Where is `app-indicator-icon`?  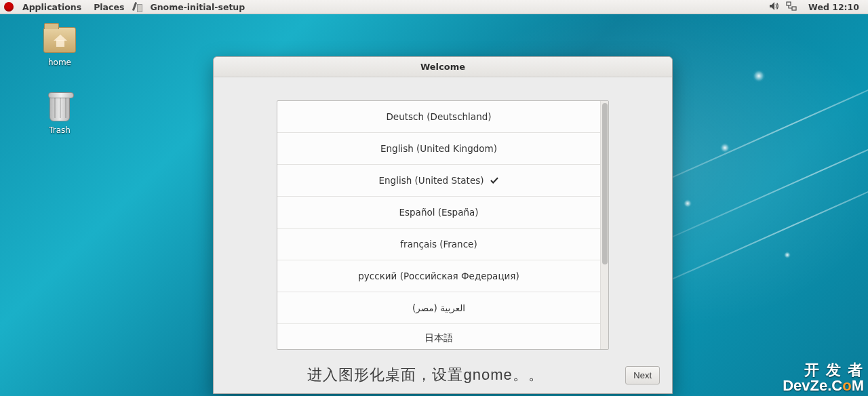
app-indicator-icon is located at coordinates (137, 7).